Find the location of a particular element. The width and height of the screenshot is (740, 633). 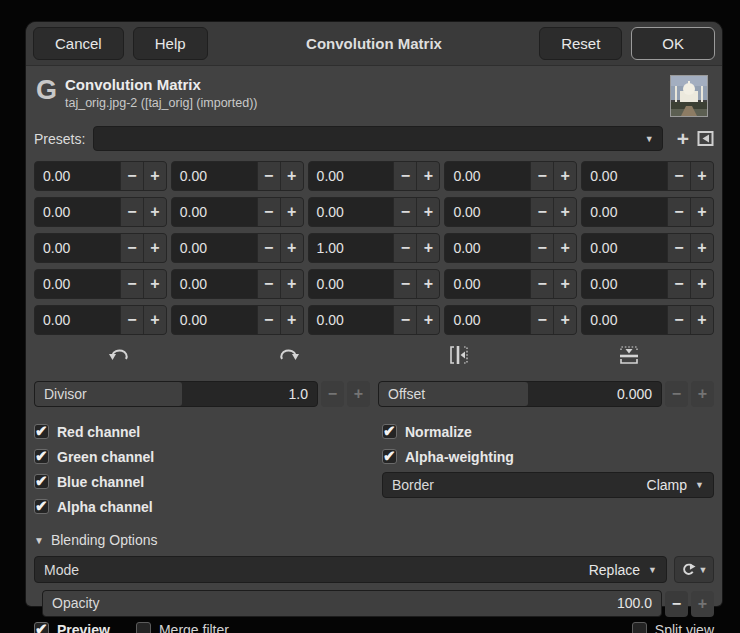

matrix-increment-3-2: + is located at coordinates (428, 284).